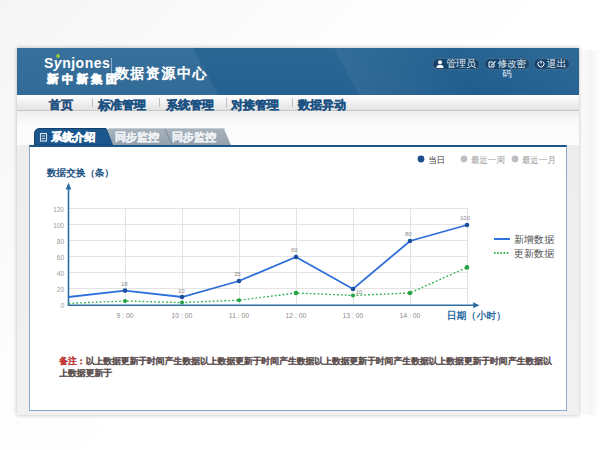 The height and width of the screenshot is (450, 600). I want to click on svg-text: 20, so click(61, 290).